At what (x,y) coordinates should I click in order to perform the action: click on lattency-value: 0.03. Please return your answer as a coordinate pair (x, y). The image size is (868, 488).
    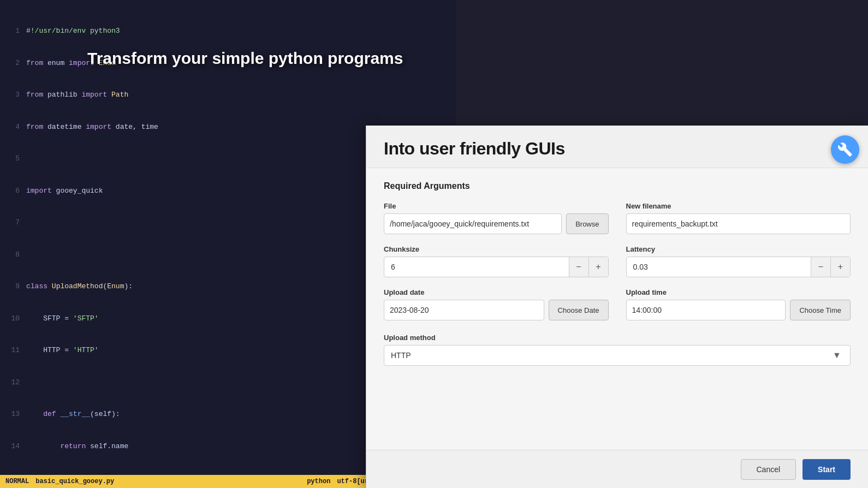
    Looking at the image, I should click on (719, 267).